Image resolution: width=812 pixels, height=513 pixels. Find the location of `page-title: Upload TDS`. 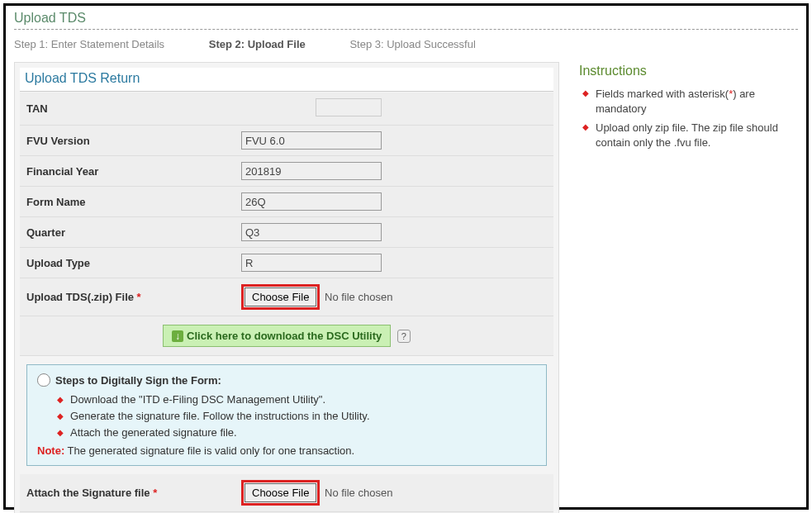

page-title: Upload TDS is located at coordinates (406, 20).